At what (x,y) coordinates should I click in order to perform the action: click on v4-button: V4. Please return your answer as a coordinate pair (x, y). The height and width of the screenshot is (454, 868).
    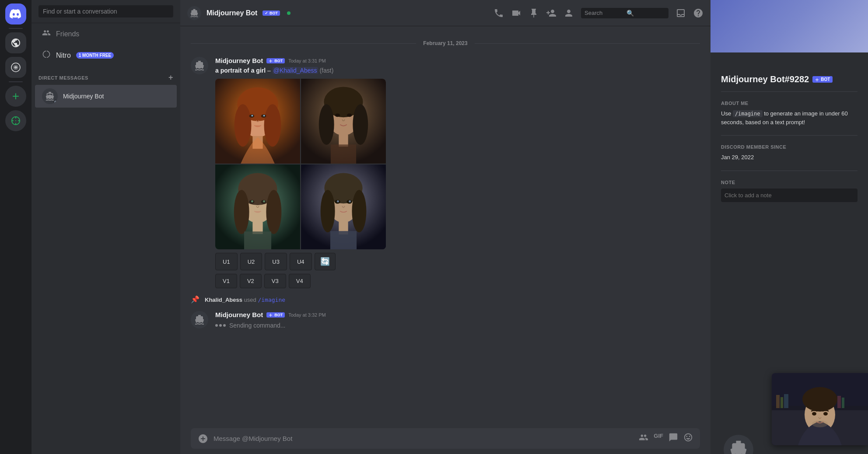
    Looking at the image, I should click on (300, 281).